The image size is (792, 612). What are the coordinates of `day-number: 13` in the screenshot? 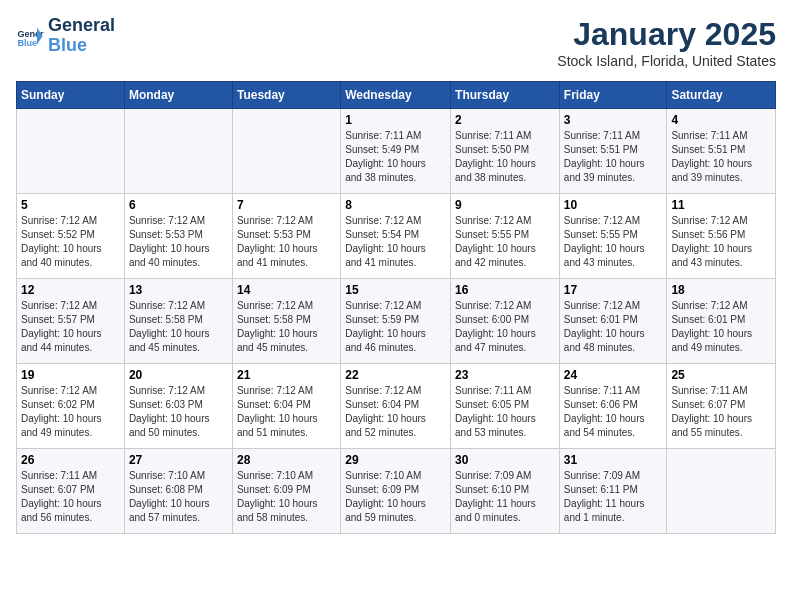 It's located at (178, 290).